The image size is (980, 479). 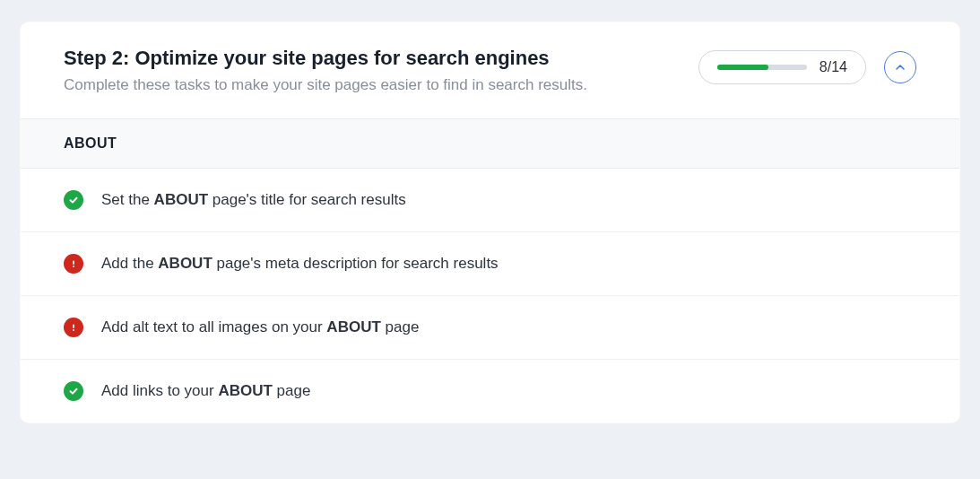 I want to click on task-text: Add links to your ABOUT page, so click(x=206, y=391).